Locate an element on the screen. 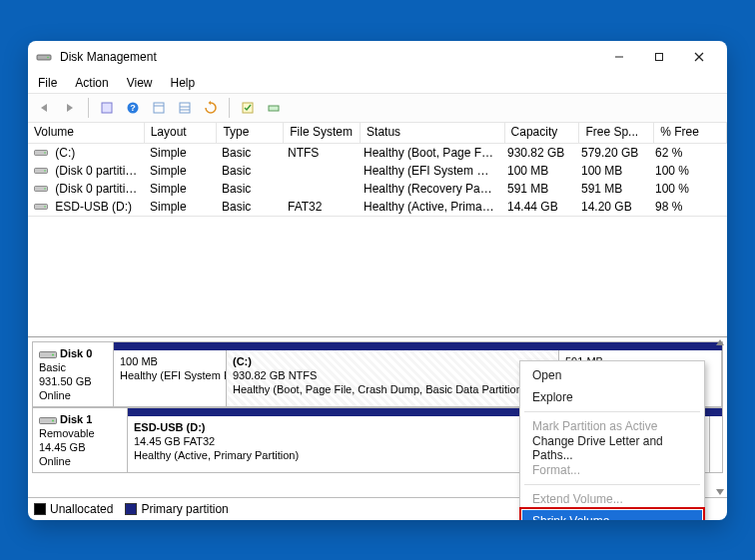 Image resolution: width=755 pixels, height=560 pixels. window-title: Disk Management is located at coordinates (330, 57).